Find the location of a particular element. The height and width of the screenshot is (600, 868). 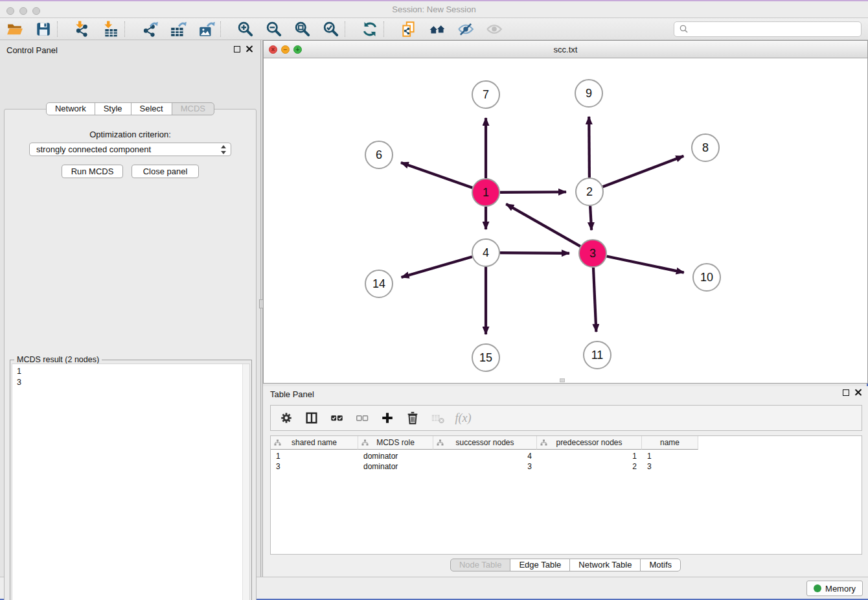

tab-node-table: Node Table is located at coordinates (481, 565).